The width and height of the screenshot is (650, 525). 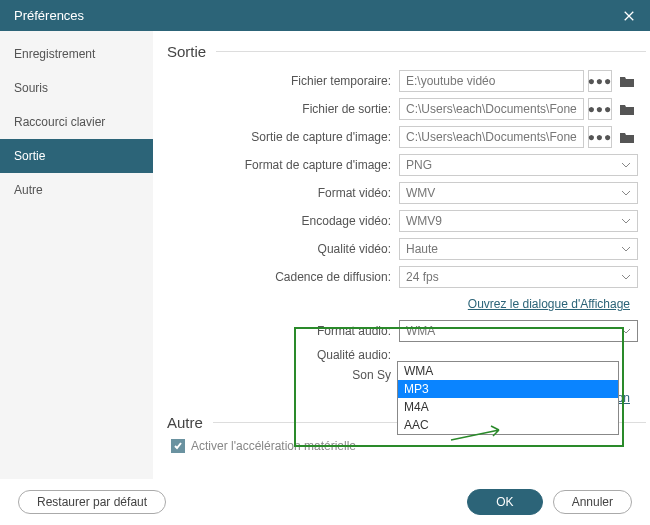 I want to click on label-vq: Qualité vidéo:, so click(x=283, y=249).